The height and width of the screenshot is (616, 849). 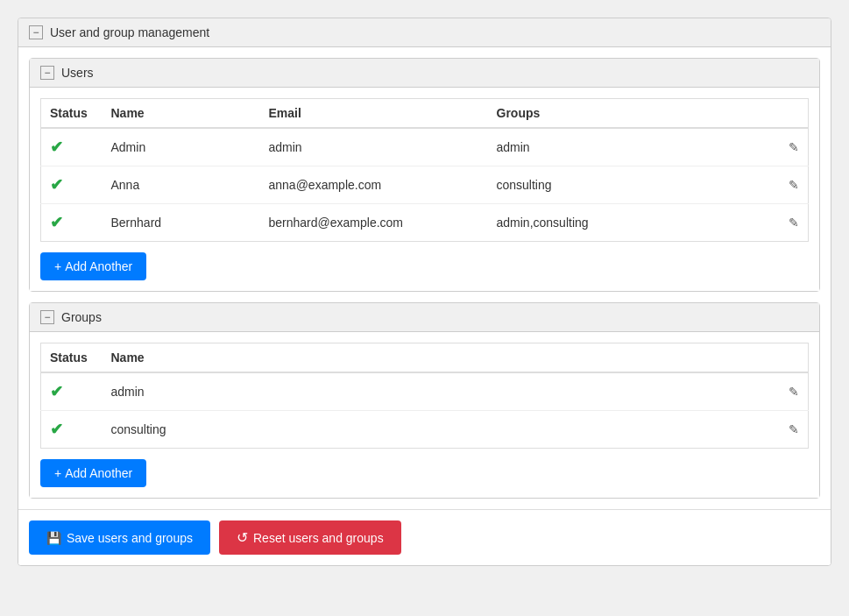 I want to click on save-icon: 💾, so click(x=54, y=538).